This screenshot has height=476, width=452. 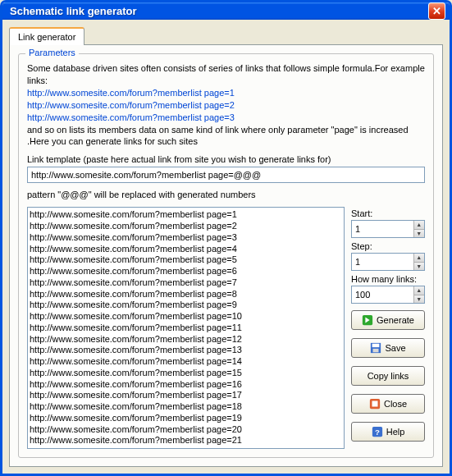 I want to click on generate-button: Generate, so click(x=388, y=320).